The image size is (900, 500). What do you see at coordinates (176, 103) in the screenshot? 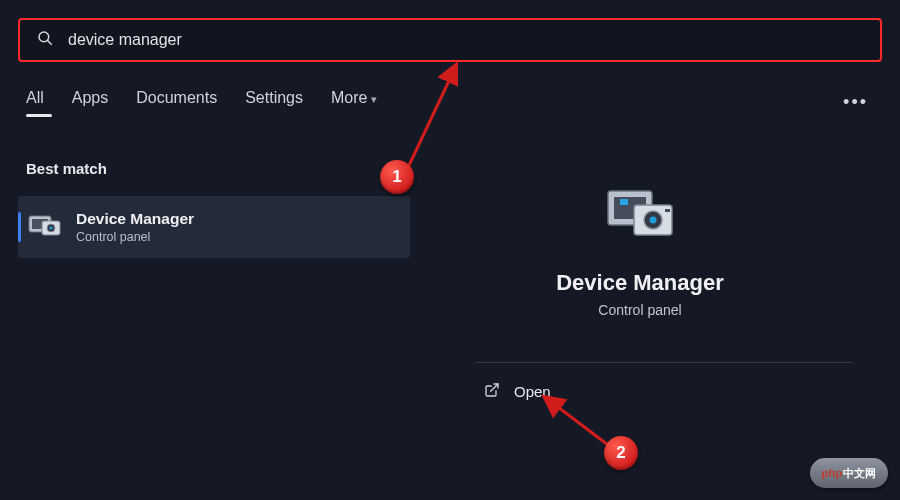
I see `tab-documents: Documents` at bounding box center [176, 103].